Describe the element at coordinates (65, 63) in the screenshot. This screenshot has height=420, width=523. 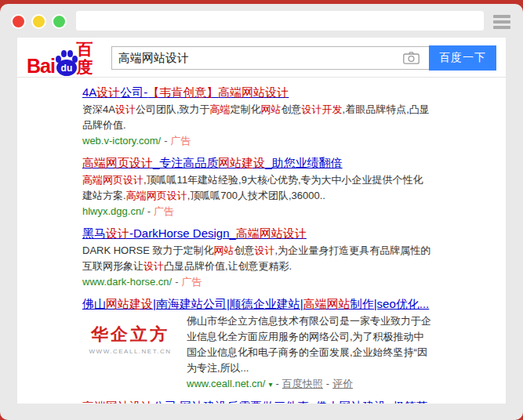
I see `baidu-paw-icon: du` at that location.